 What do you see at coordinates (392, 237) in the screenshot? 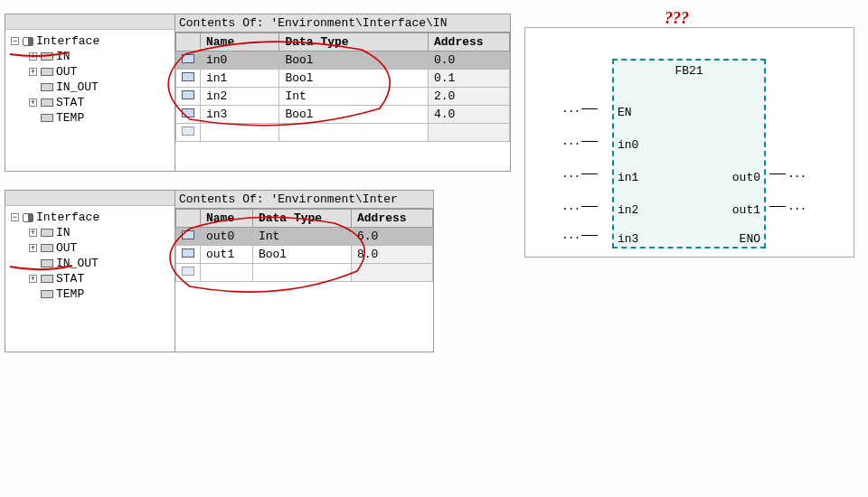
I see `cell-addr: 6.0` at bounding box center [392, 237].